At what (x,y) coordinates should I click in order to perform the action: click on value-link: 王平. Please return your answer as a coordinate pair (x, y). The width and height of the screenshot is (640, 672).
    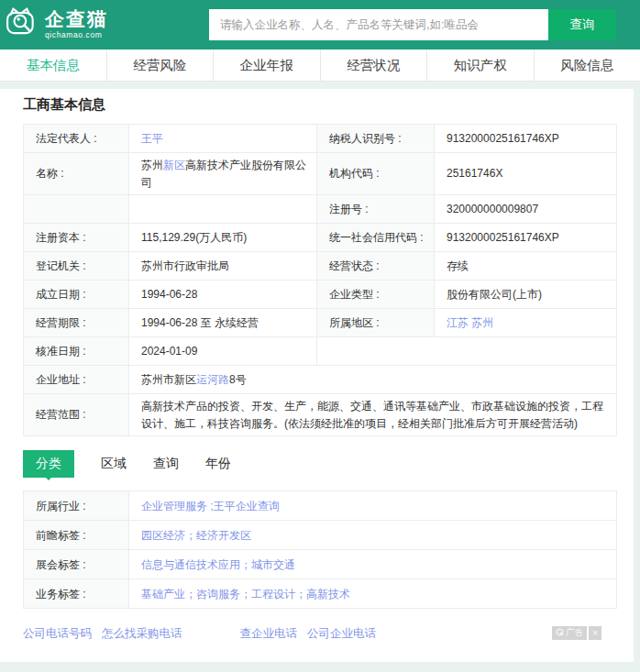
    Looking at the image, I should click on (152, 138).